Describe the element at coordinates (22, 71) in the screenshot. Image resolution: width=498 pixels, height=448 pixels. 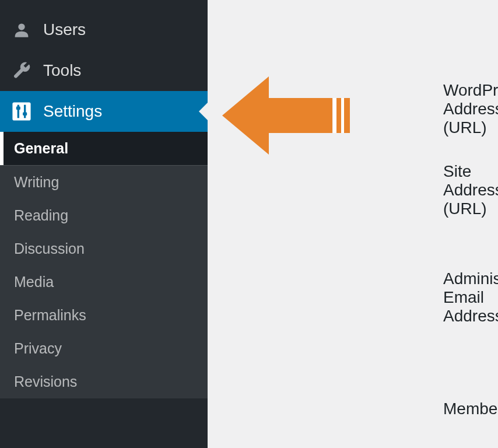
I see `tools-icon` at that location.